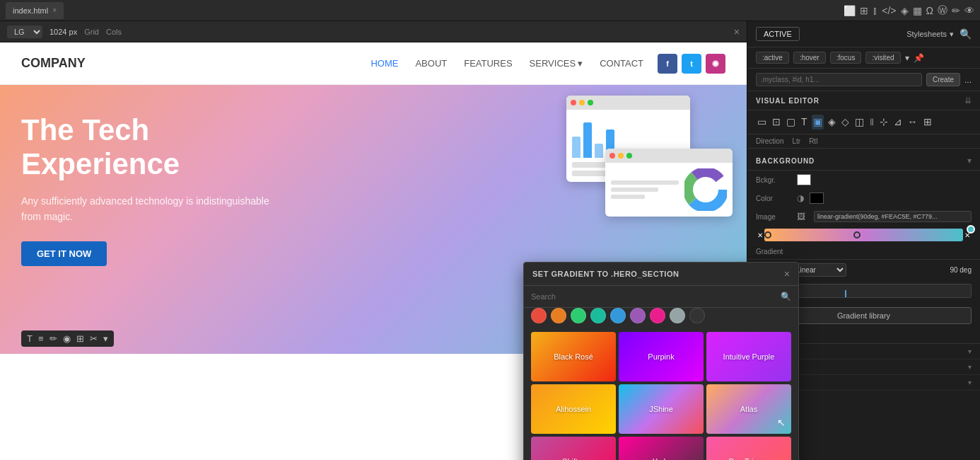 The height and width of the screenshot is (460, 980). I want to click on window-dot-red, so click(573, 103).